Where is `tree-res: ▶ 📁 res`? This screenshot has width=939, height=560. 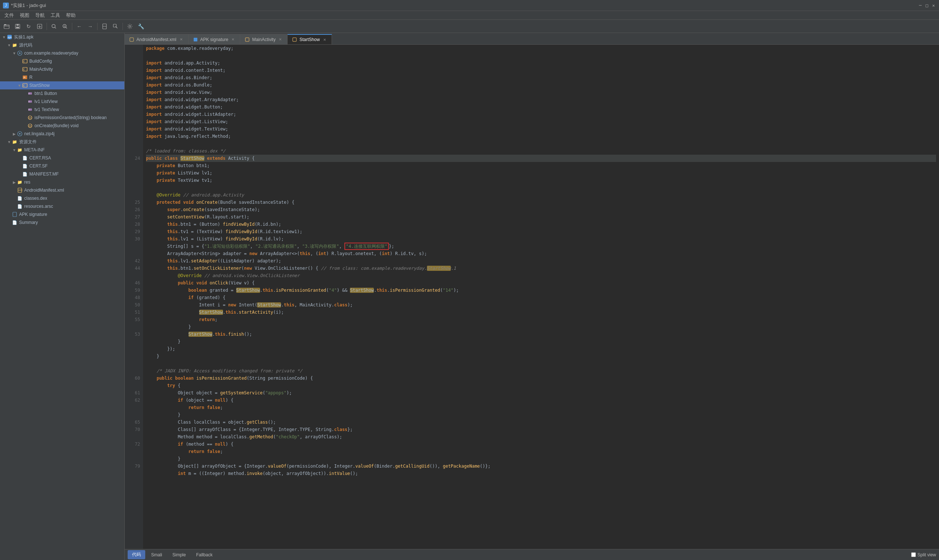
tree-res: ▶ 📁 res is located at coordinates (62, 182).